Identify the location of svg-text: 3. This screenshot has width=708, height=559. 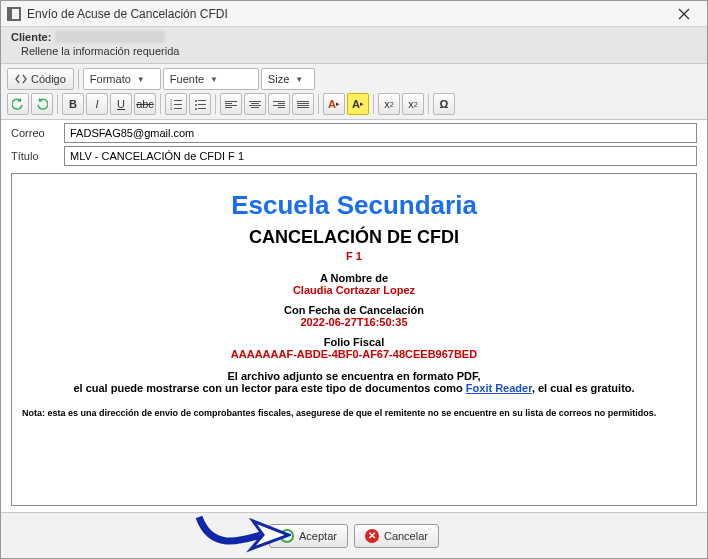
(172, 108).